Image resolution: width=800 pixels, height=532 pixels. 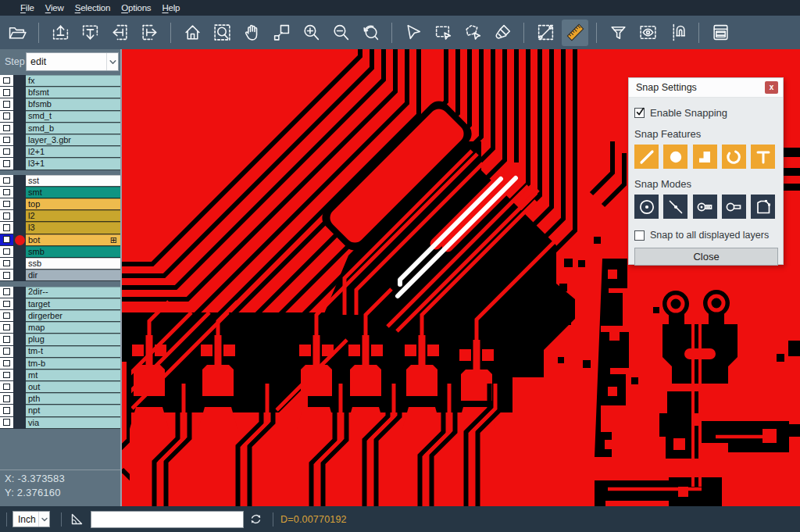 What do you see at coordinates (575, 33) in the screenshot?
I see `measure-ruler-button` at bounding box center [575, 33].